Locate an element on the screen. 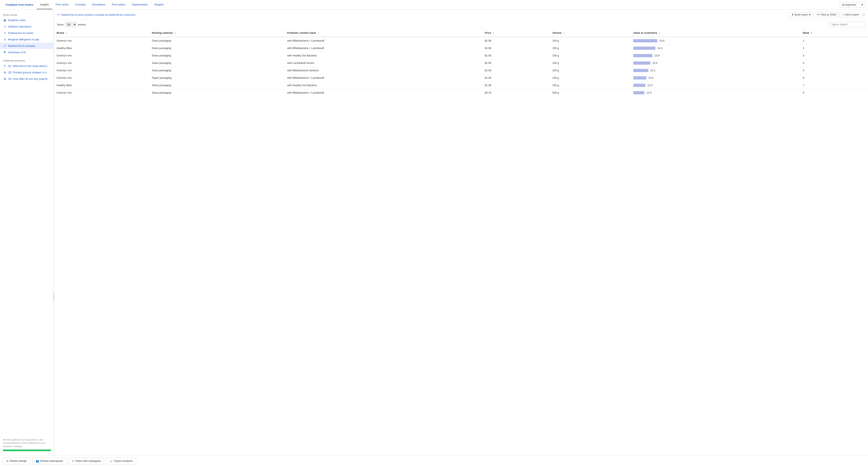 The height and width of the screenshot is (466, 868). export-analyses-button: 🛒 Export analyses is located at coordinates (121, 461).